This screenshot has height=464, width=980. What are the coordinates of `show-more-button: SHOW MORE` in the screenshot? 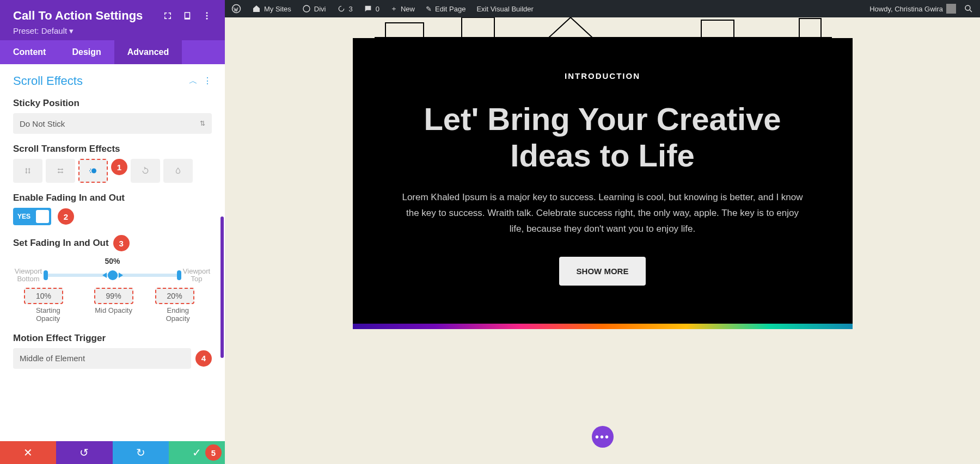 It's located at (603, 271).